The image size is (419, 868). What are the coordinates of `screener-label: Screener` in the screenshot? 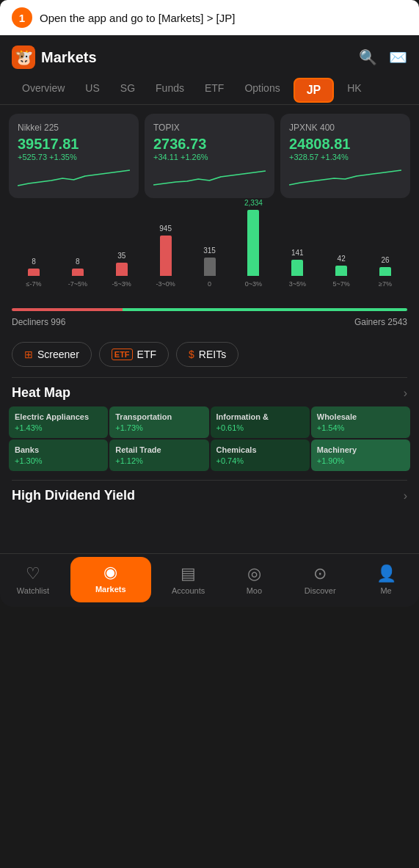 It's located at (59, 354).